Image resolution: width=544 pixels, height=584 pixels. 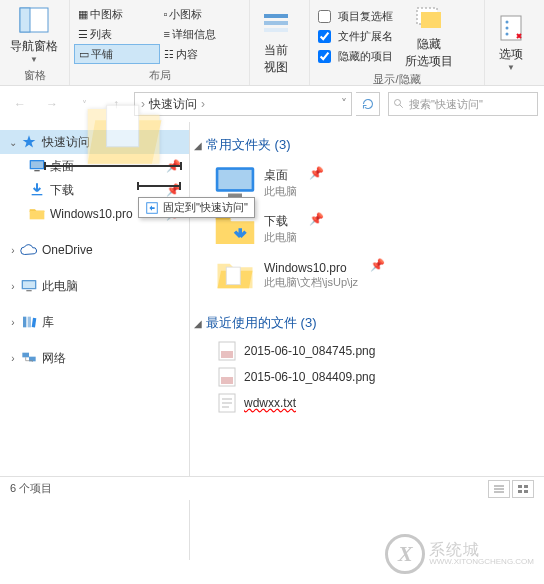 I want to click on current-view-button: 当前 视图, so click(x=276, y=42).